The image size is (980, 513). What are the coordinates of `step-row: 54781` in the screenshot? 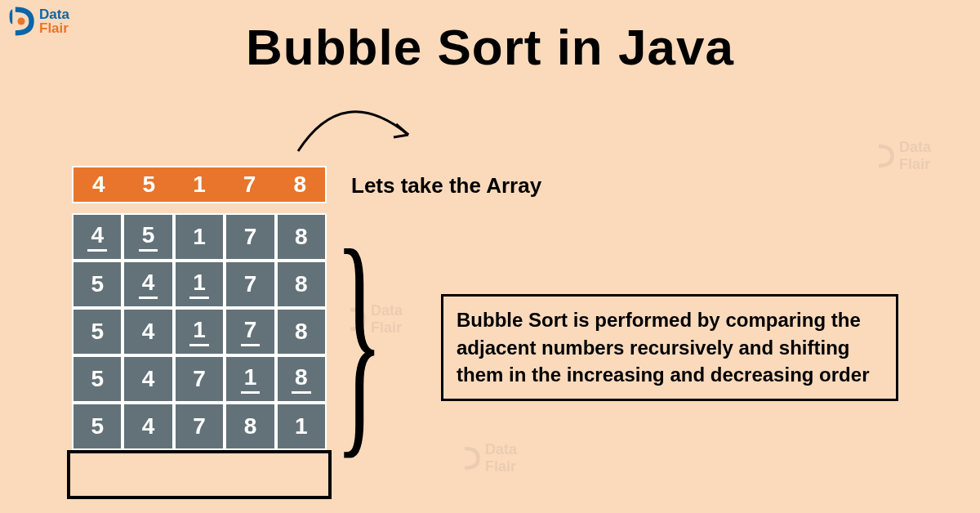 It's located at (199, 426).